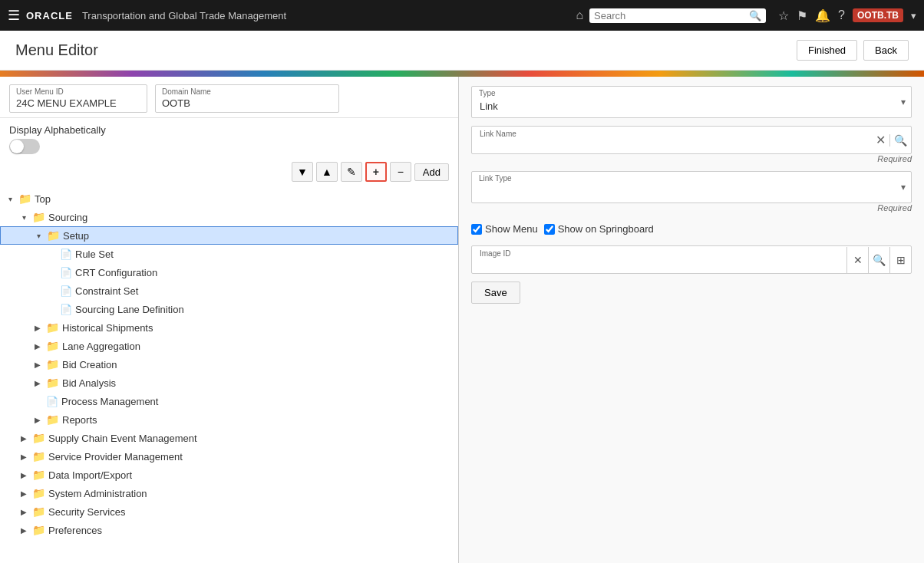  What do you see at coordinates (229, 172) in the screenshot?
I see `tree-toolbar: ▼ ▲ ✎ + − Add` at bounding box center [229, 172].